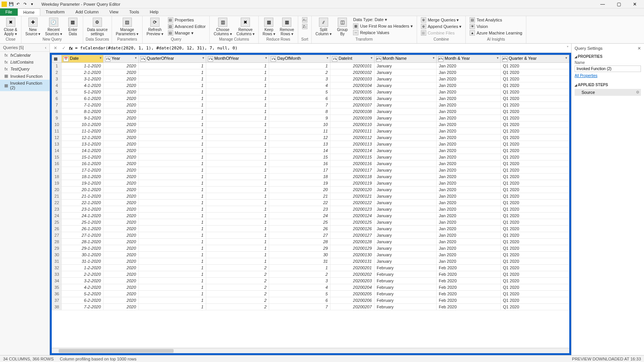 The width and height of the screenshot is (644, 362). What do you see at coordinates (353, 59) in the screenshot?
I see `column-header: 1²₃DateInt▾` at bounding box center [353, 59].